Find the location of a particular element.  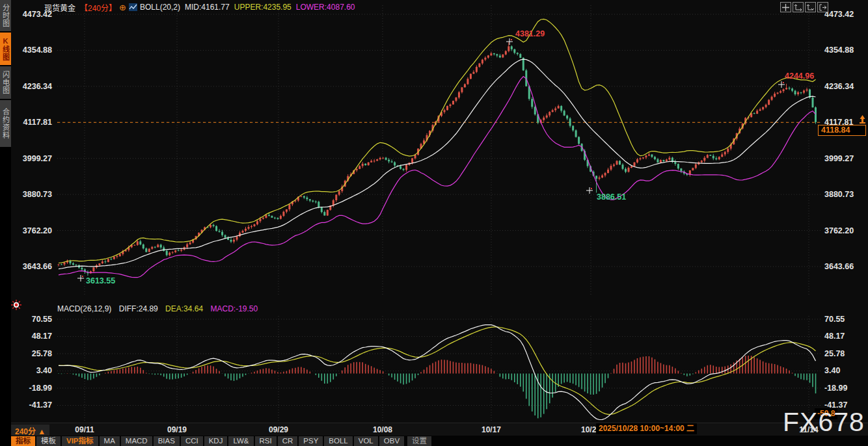

symbol-name: 现货黄金 is located at coordinates (60, 8).